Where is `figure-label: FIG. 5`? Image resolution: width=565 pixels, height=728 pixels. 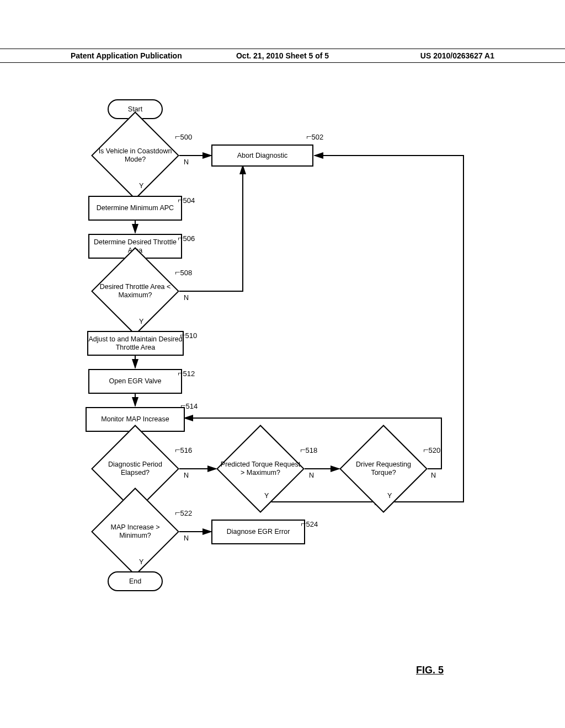
figure-label: FIG. 5 is located at coordinates (430, 671).